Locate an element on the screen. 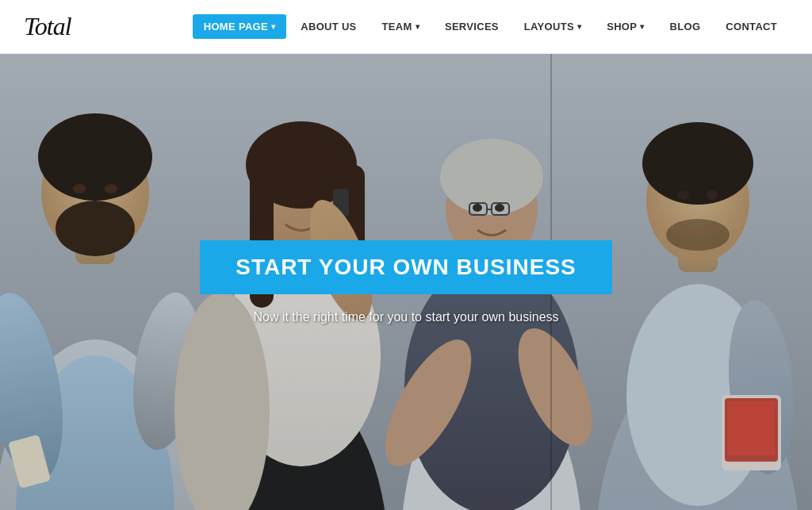  main-nav: HOME PAGE▾ABOUT USTEAM▾SERVICESLAYOUTS▾S… is located at coordinates (490, 27).